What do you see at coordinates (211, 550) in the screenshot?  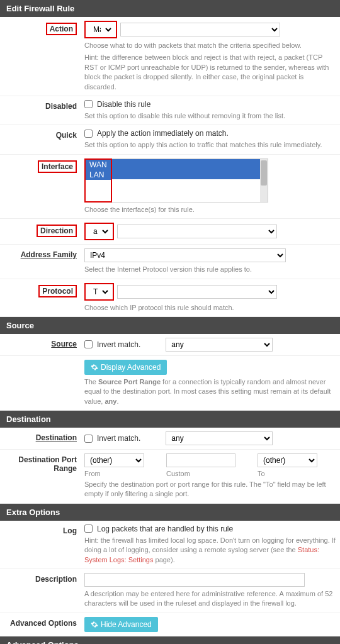 I see `log-hint: Hint: the firewall has limited local log…` at bounding box center [211, 550].